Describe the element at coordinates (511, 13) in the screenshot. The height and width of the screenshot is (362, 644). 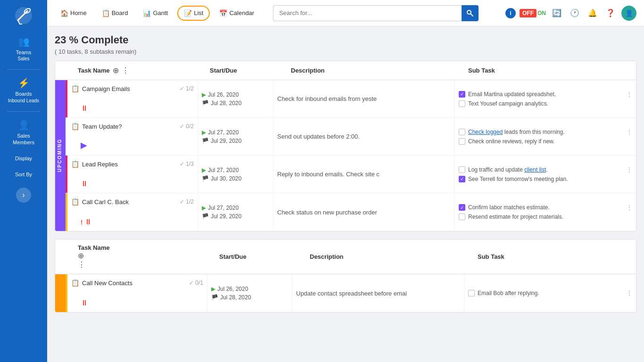
I see `info-button: i` at that location.